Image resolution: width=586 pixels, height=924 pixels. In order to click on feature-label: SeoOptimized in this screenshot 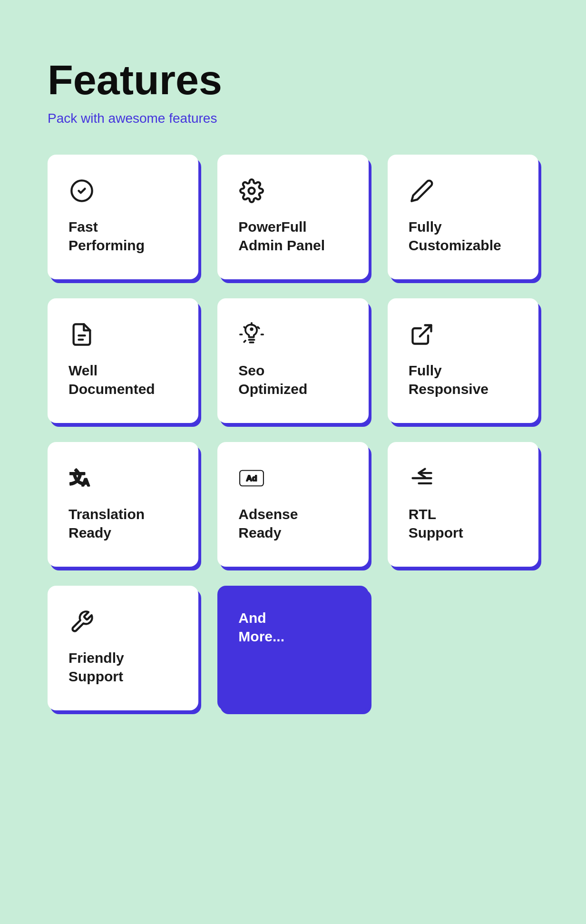, I will do `click(293, 380)`.